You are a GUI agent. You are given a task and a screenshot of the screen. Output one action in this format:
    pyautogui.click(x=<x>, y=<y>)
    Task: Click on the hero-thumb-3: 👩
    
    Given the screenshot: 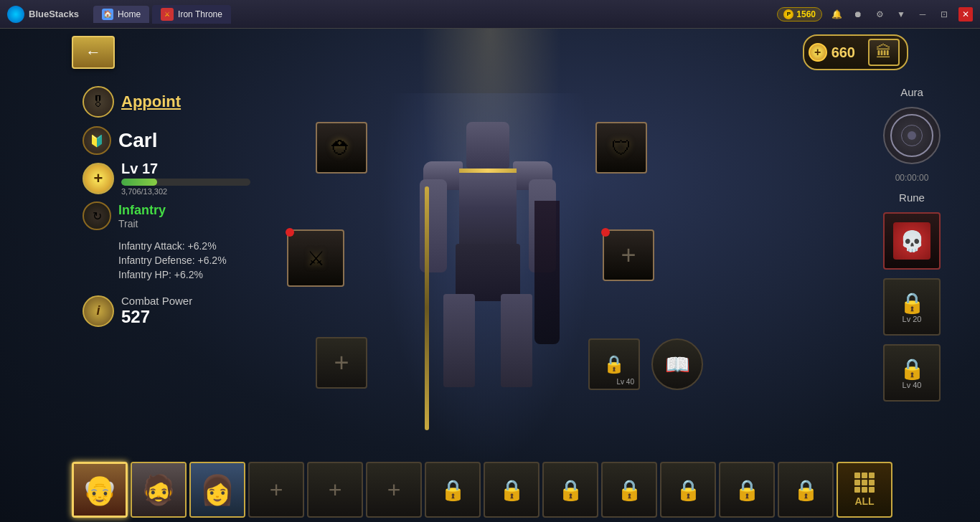 What is the action you would take?
    pyautogui.click(x=217, y=490)
    